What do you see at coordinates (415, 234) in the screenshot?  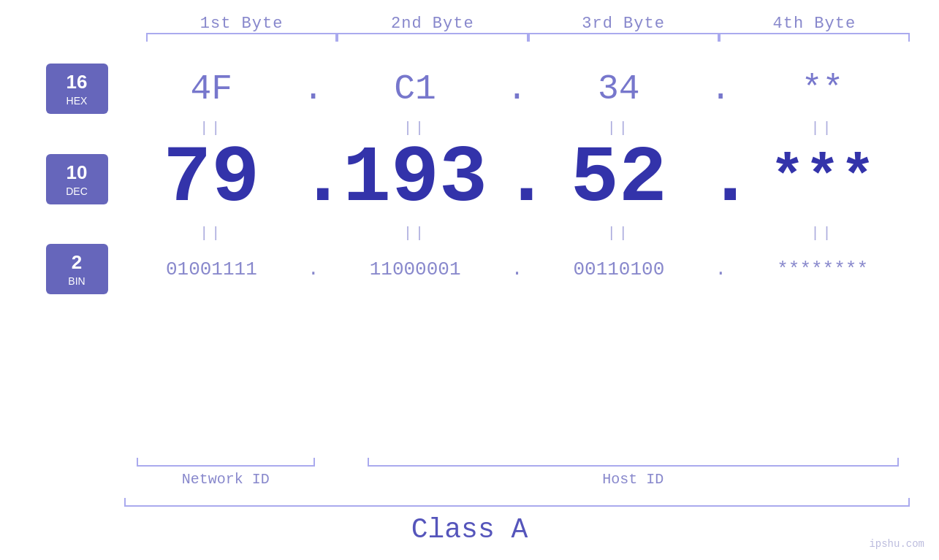 I see `eq2-byte2: ||` at bounding box center [415, 234].